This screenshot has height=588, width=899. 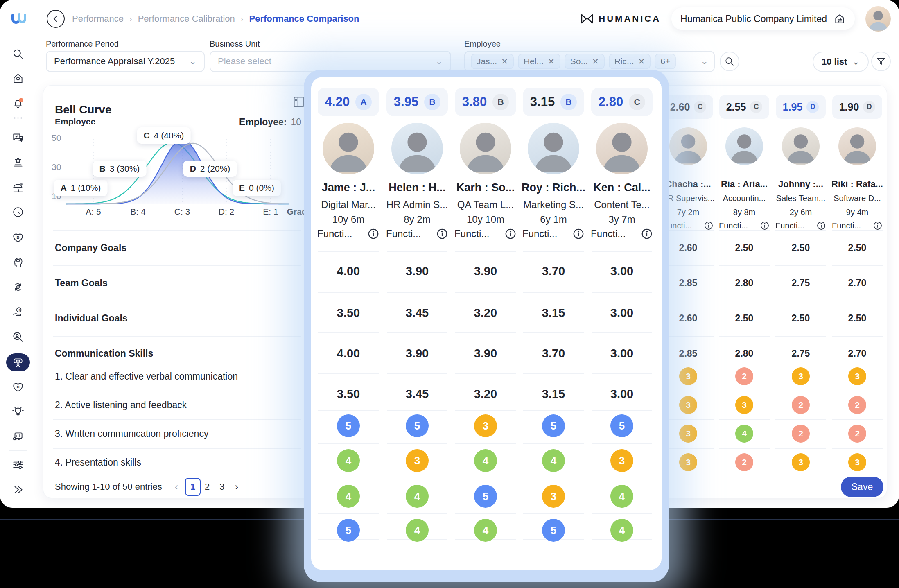 I want to click on x-tick: D: 2, so click(x=227, y=212).